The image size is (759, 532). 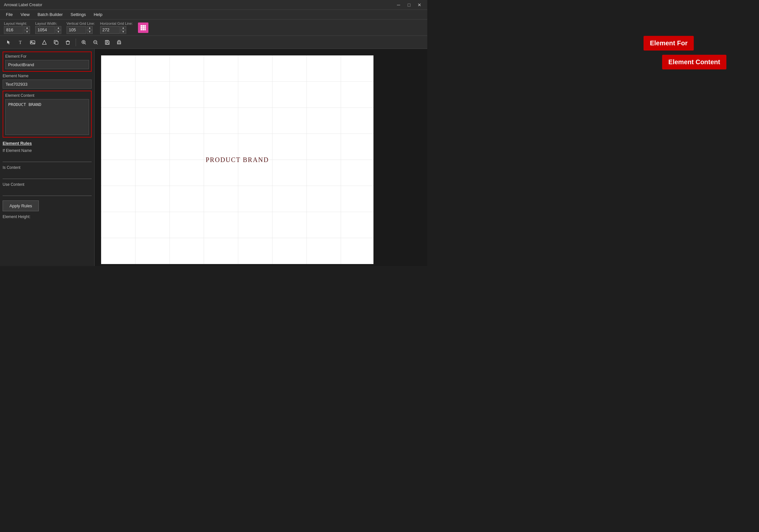 What do you see at coordinates (27, 30) in the screenshot?
I see `layout-height-spinners: ▲ ▼` at bounding box center [27, 30].